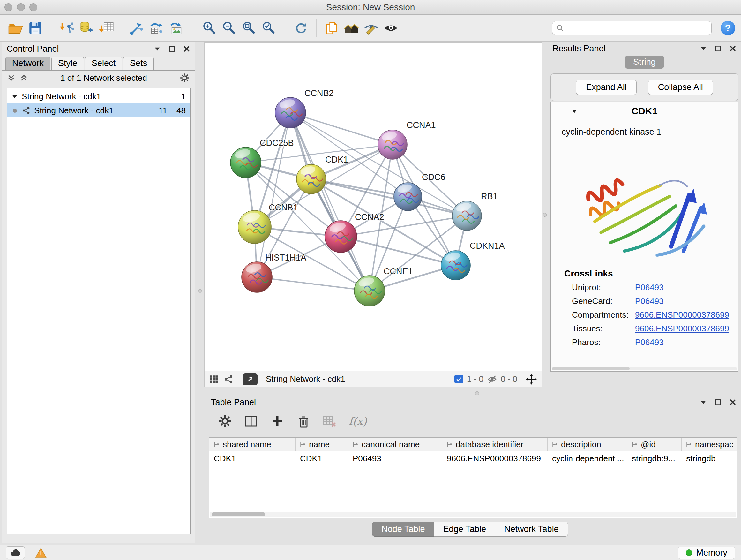 The height and width of the screenshot is (560, 741). What do you see at coordinates (107, 28) in the screenshot?
I see `import-table-button` at bounding box center [107, 28].